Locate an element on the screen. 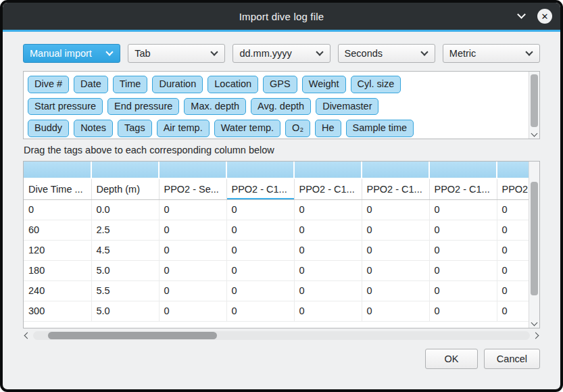  combo-duration-format: Seconds is located at coordinates (387, 53).